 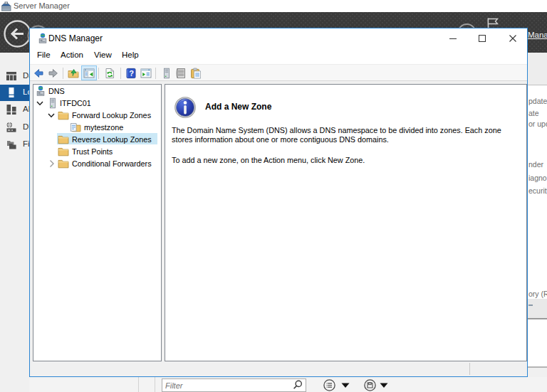 I want to click on tree-item-conditional-forwarders: Conditional Forwarders, so click(x=98, y=164).